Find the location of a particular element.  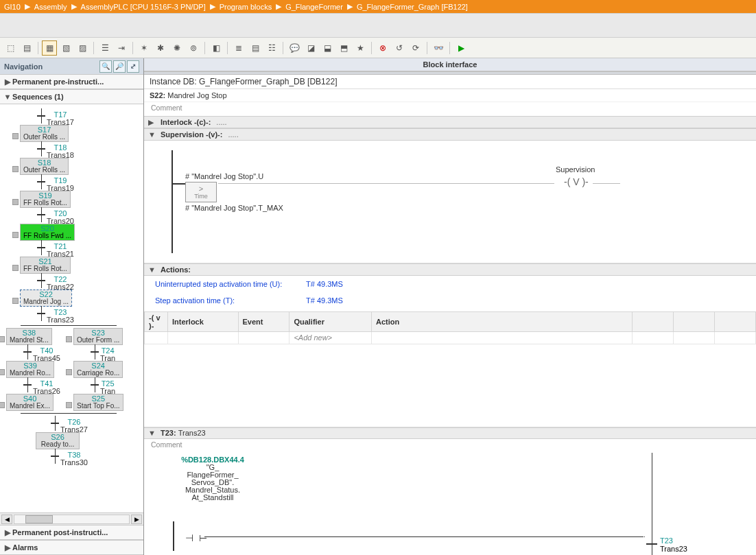

comment-line: Comment is located at coordinates (450, 109).